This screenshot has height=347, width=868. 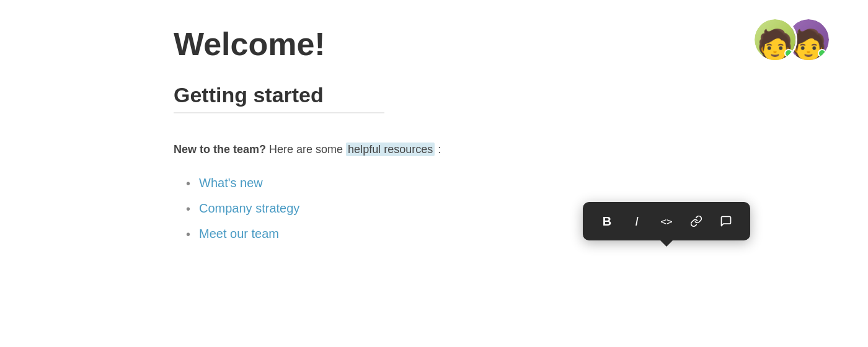 I want to click on link-button, so click(x=696, y=221).